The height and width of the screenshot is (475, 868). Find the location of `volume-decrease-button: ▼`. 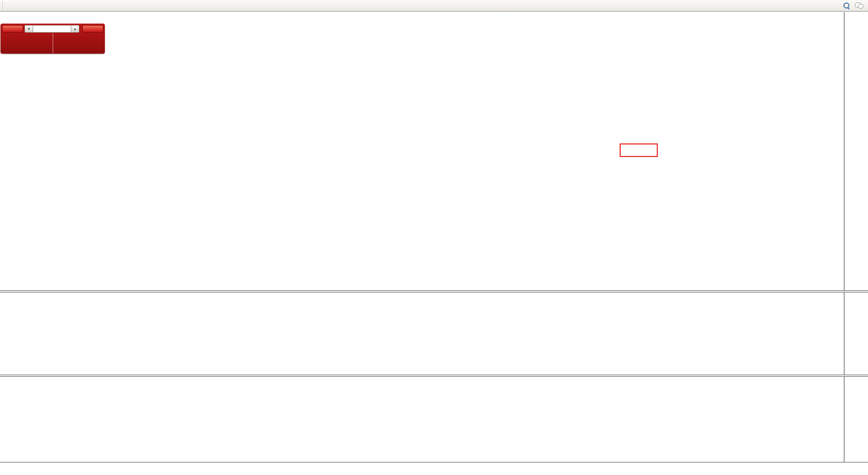

volume-decrease-button: ▼ is located at coordinates (29, 29).